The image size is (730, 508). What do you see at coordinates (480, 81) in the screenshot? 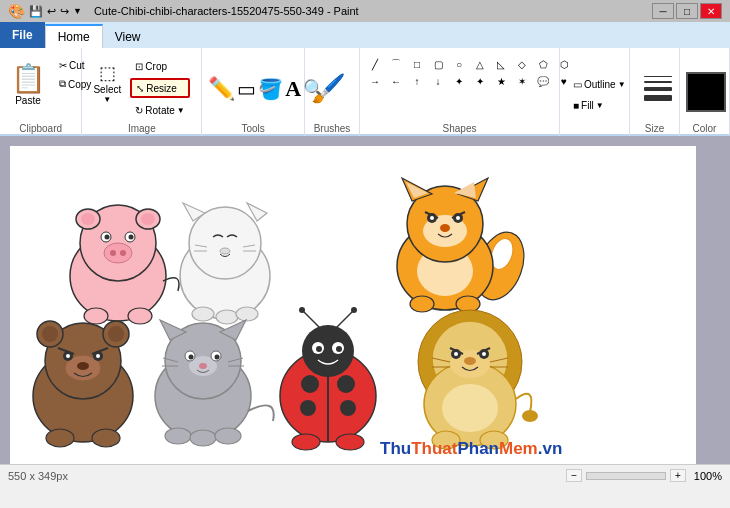
I see `shape-star4: ✦` at bounding box center [480, 81].